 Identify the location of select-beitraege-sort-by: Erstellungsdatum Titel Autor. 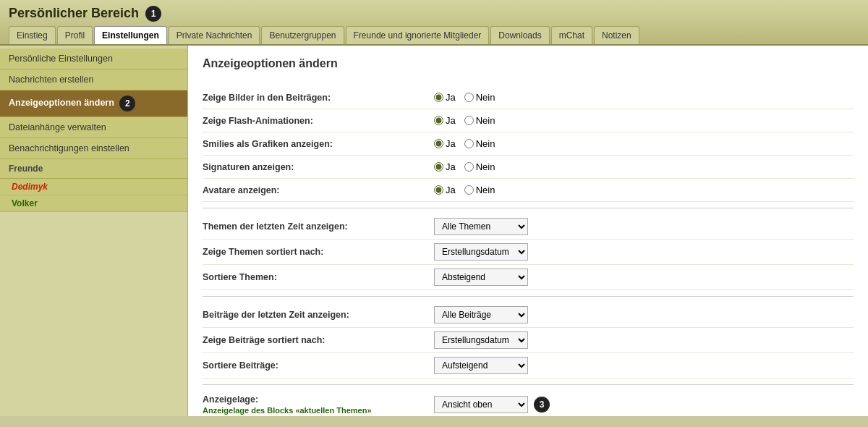
(481, 340).